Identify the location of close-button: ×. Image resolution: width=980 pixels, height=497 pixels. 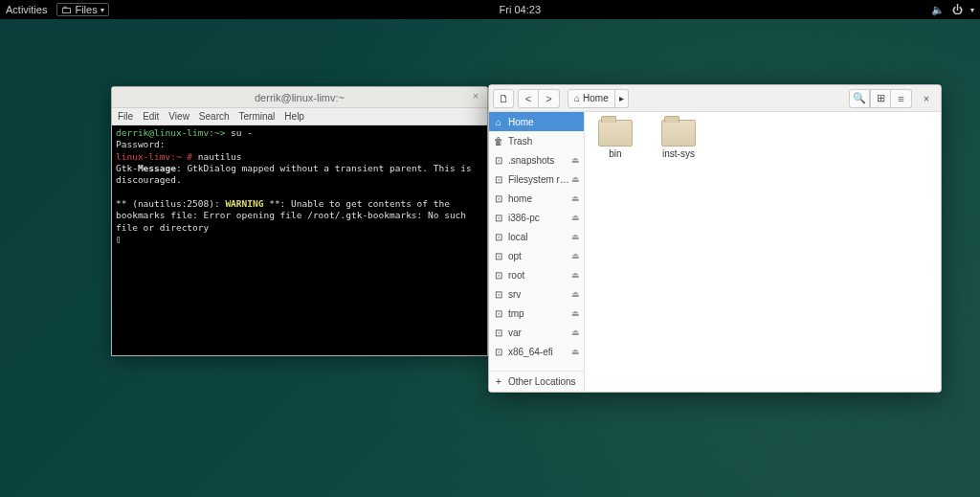
(926, 99).